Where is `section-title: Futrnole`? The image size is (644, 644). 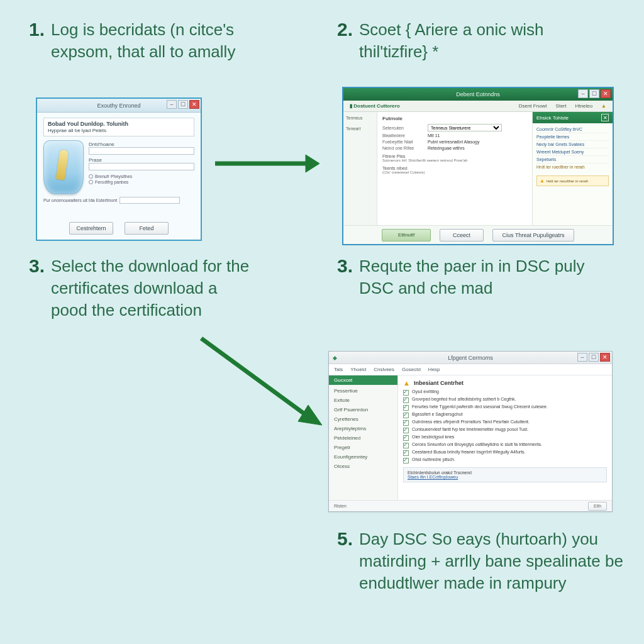 section-title: Futrnole is located at coordinates (455, 118).